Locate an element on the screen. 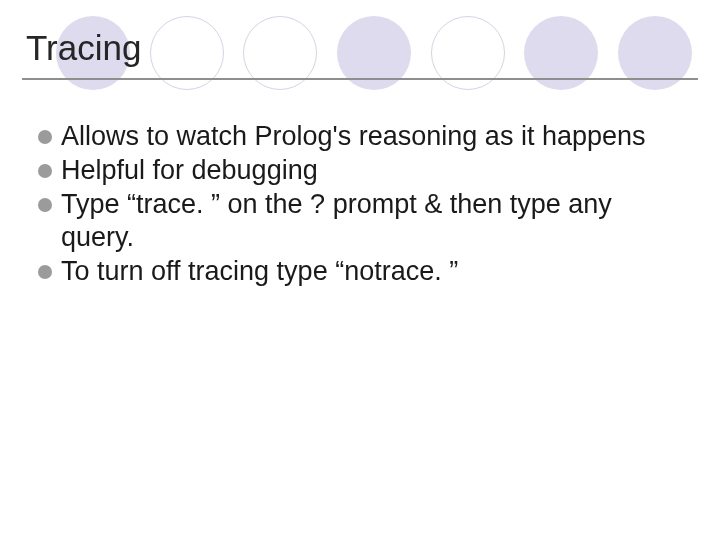  list-item: Helpful for debugging is located at coordinates (362, 170).